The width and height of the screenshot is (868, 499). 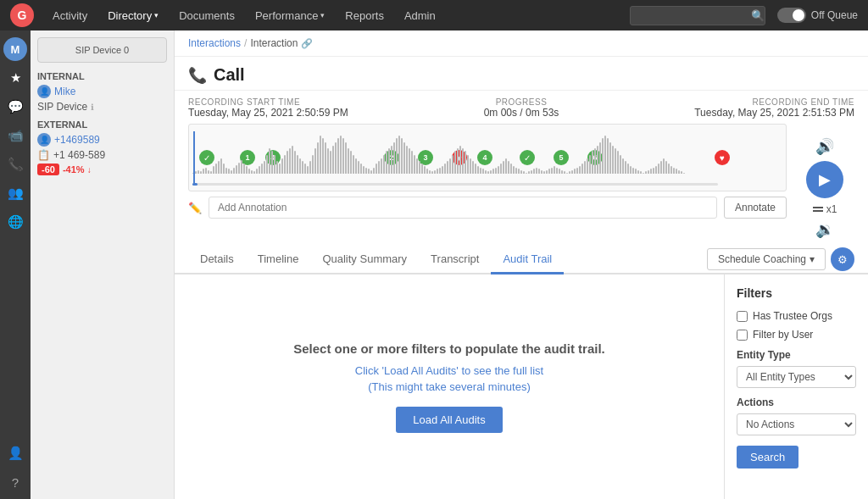 I want to click on pct-badge: -41% ↓, so click(x=77, y=169).